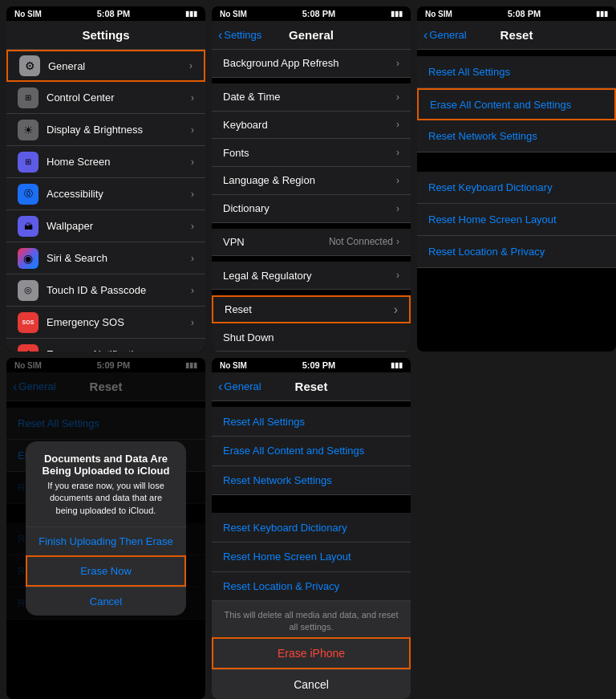 The height and width of the screenshot is (699, 616). What do you see at coordinates (106, 98) in the screenshot?
I see `settings-item-control: ⊞ Control Center ›` at bounding box center [106, 98].